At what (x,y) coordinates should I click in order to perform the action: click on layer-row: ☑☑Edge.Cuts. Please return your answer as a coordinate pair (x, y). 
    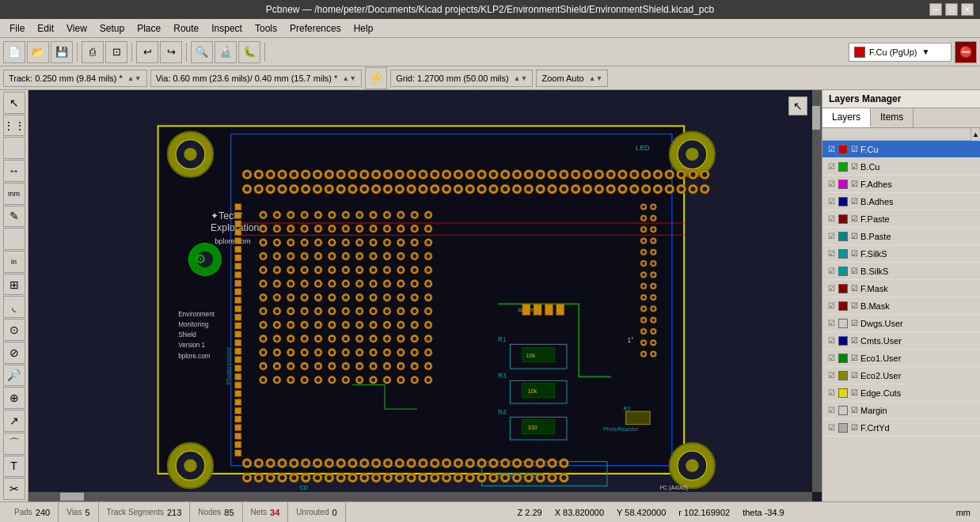
    Looking at the image, I should click on (901, 393).